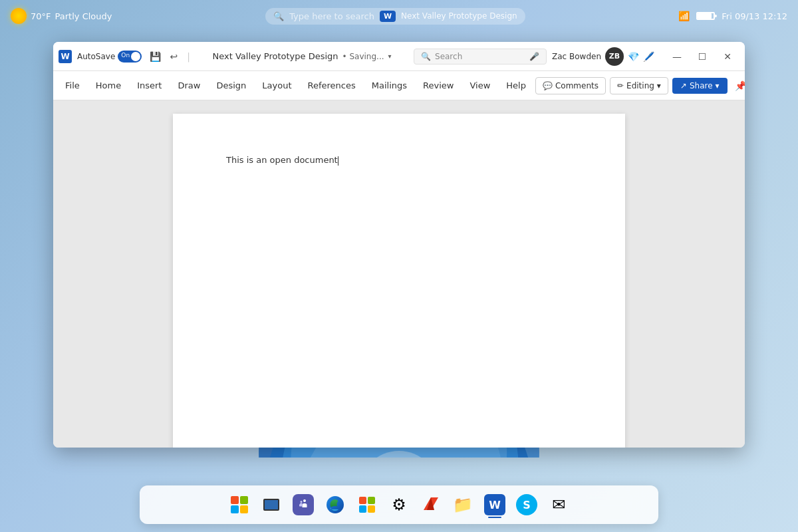 Image resolution: width=798 pixels, height=532 pixels. I want to click on menu-design: Design, so click(231, 85).